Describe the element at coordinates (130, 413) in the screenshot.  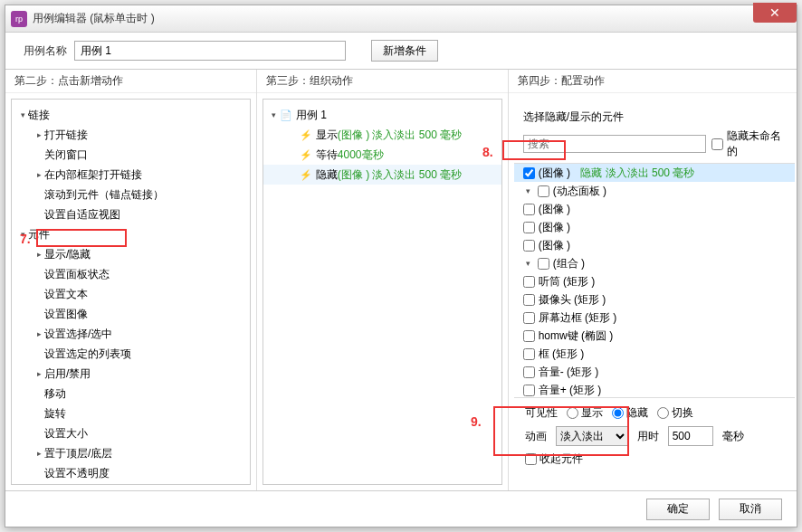
I see `tree-item: 旋转` at that location.